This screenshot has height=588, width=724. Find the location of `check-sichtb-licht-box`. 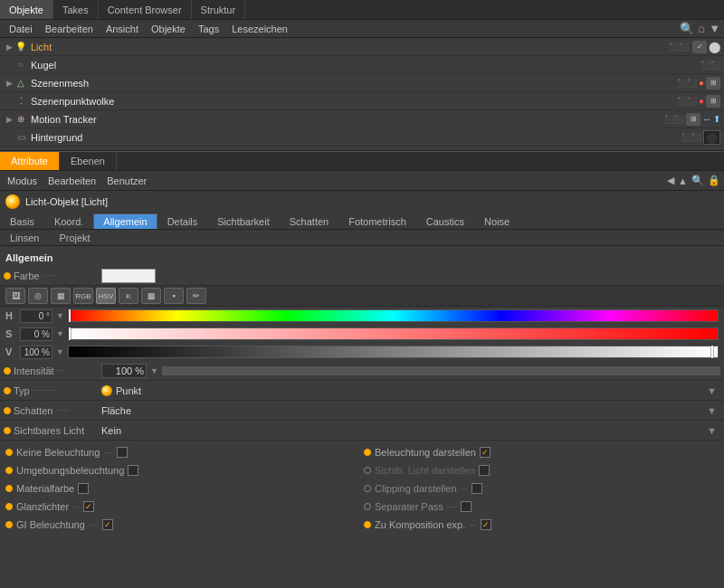

check-sichtb-licht-box is located at coordinates (484, 470).